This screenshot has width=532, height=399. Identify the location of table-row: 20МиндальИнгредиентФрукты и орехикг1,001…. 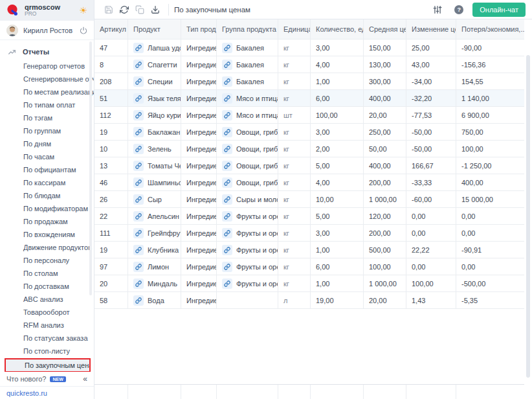
(309, 284).